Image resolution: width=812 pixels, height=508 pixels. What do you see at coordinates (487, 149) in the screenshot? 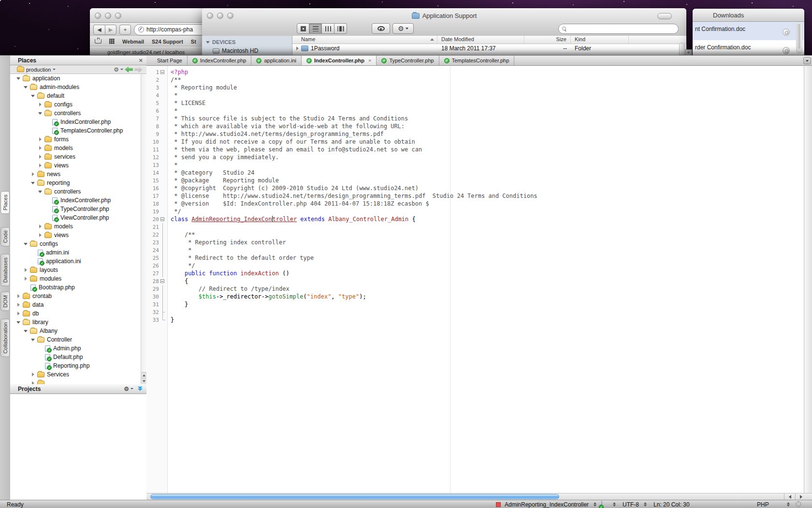
I see `code-line: * them via the web, please send an email…` at bounding box center [487, 149].